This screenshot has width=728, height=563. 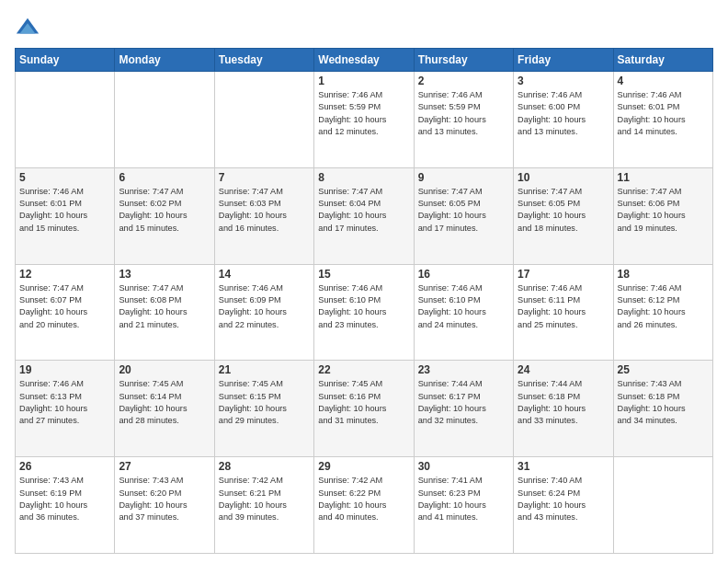 I want to click on day-number: 15, so click(x=364, y=274).